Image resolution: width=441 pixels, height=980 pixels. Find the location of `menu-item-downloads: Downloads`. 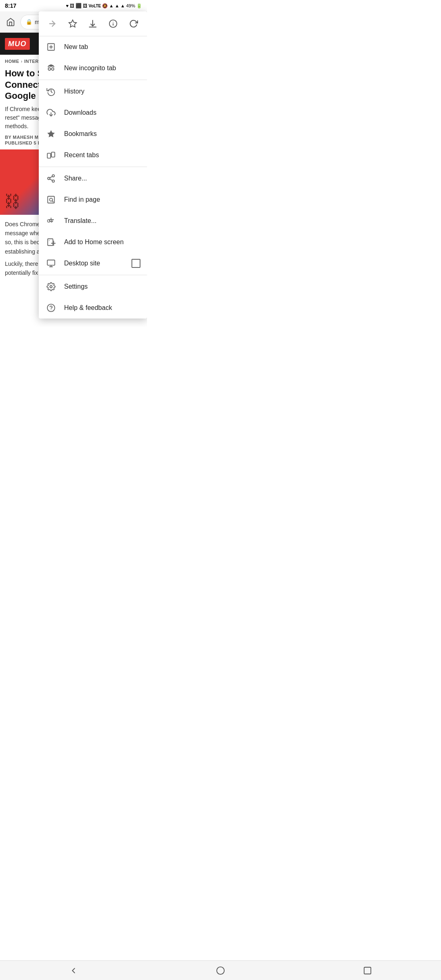

menu-item-downloads: Downloads is located at coordinates (93, 113).